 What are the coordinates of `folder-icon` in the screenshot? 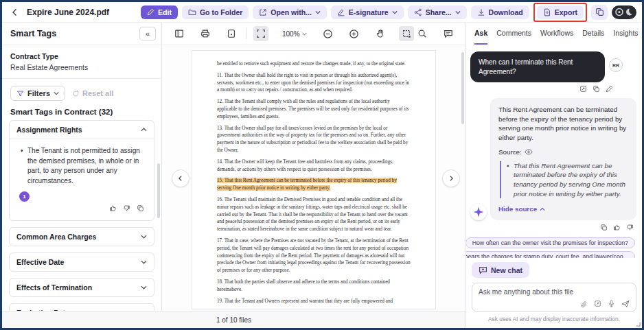 It's located at (192, 12).